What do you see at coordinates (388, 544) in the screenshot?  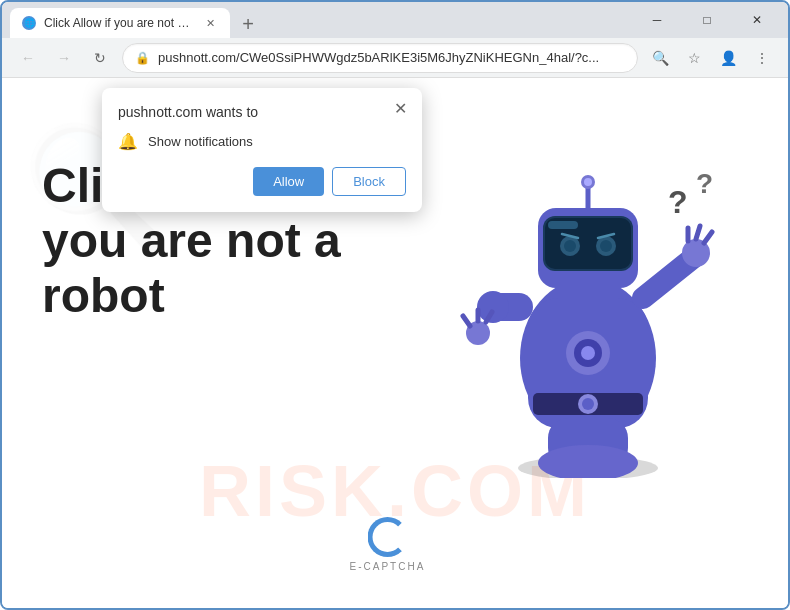 I see `ecaptcha-logo: E-CAPTCHA` at bounding box center [388, 544].